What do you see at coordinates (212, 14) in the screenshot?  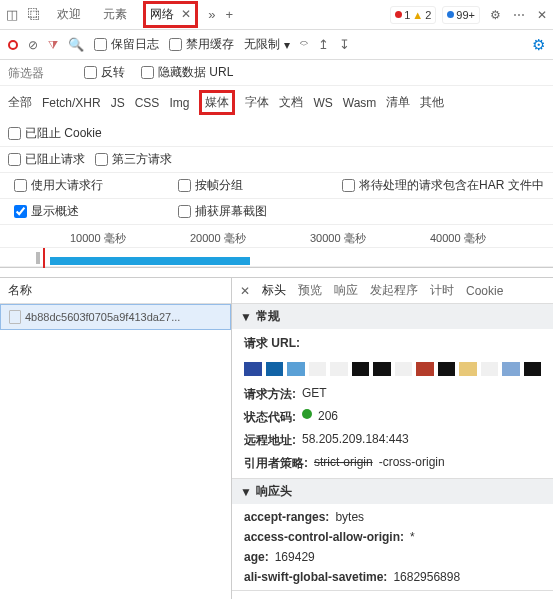 I see `more-tabs-icon: »` at bounding box center [212, 14].